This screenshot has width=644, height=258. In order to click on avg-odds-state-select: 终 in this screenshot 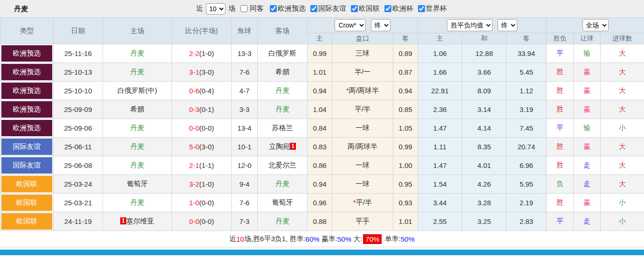, I will do `click(507, 25)`.